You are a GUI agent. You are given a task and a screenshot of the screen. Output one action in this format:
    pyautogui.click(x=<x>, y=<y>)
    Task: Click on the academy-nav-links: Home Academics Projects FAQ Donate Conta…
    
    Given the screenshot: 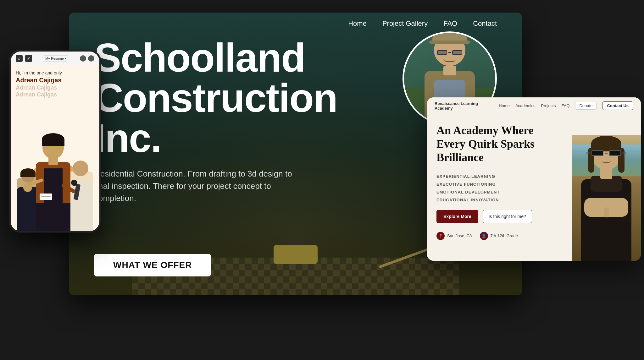 What is the action you would take?
    pyautogui.click(x=566, y=106)
    